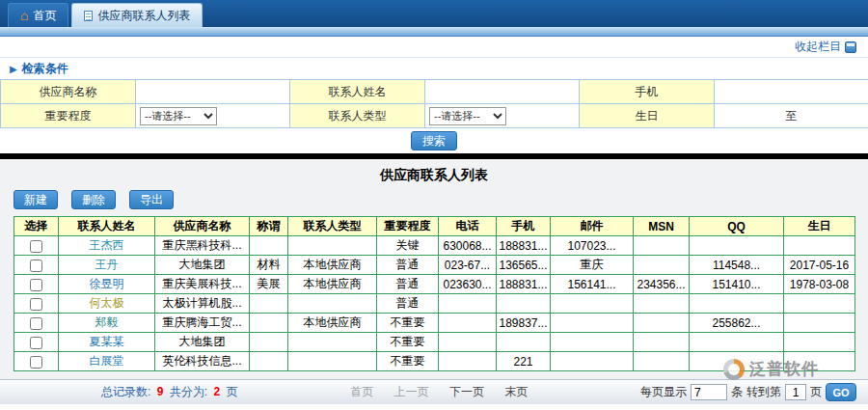  I want to click on column-header-7: 手机, so click(524, 227).